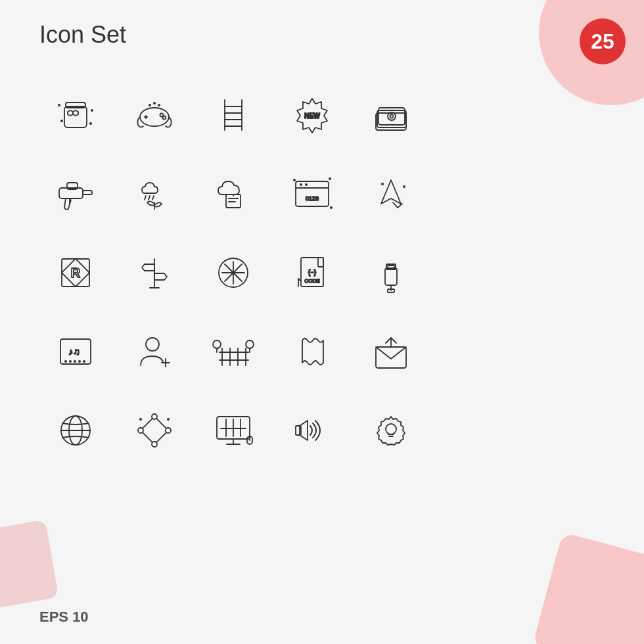 Image resolution: width=644 pixels, height=644 pixels. I want to click on bg-rect-decoration-right, so click(588, 588).